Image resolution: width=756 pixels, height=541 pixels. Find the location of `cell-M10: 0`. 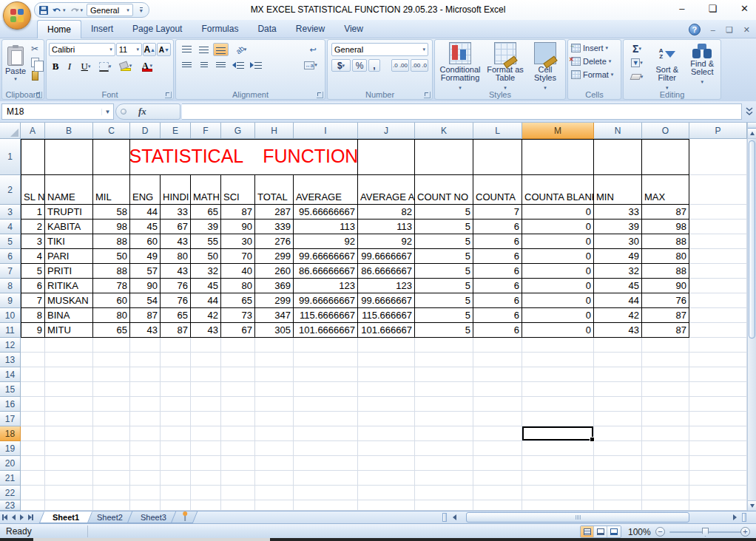

cell-M10: 0 is located at coordinates (558, 316).